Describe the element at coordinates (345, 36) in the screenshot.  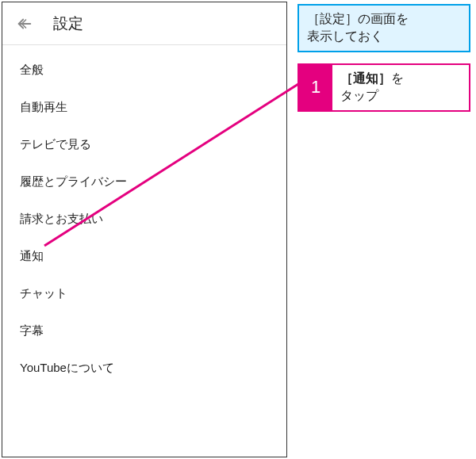
I see `note-text-line2: 表示しておく` at that location.